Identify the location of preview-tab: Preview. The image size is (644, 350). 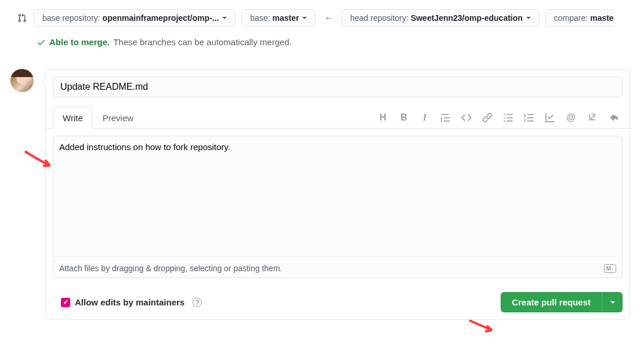
(118, 118).